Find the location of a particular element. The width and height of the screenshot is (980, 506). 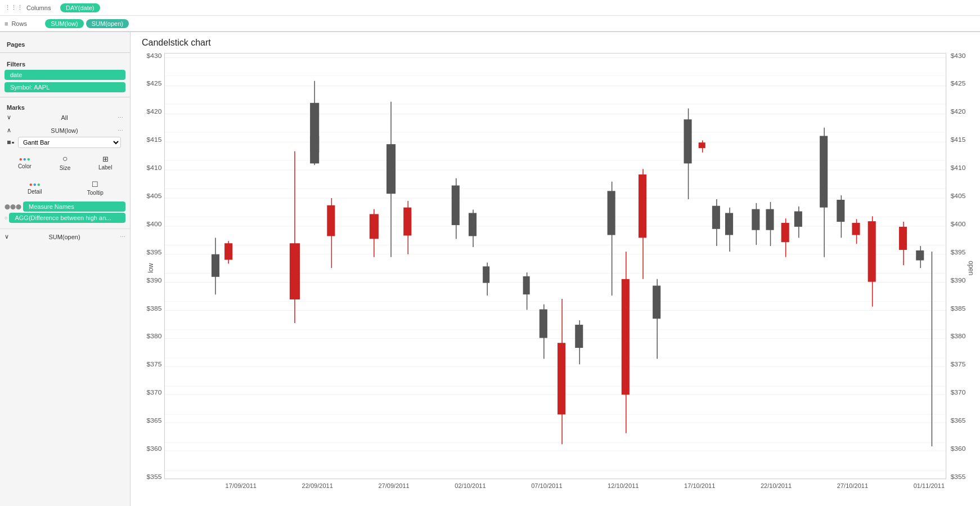

pages-divider is located at coordinates (65, 53).